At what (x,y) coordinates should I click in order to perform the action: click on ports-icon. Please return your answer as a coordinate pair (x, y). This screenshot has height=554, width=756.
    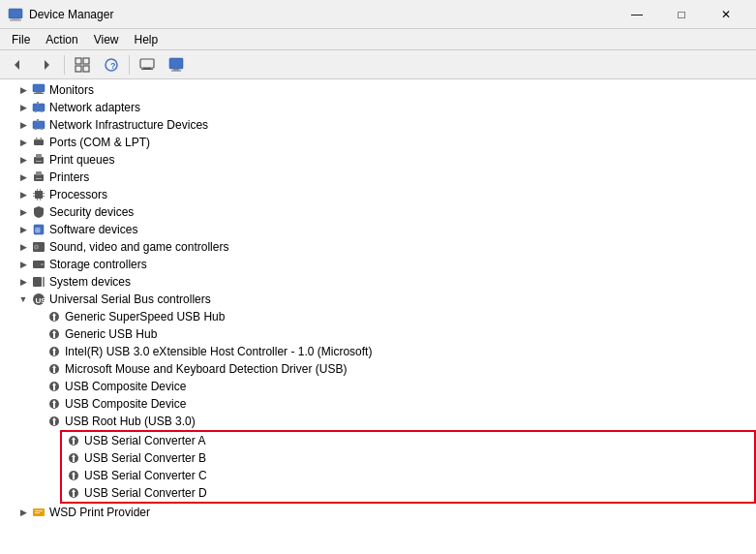
    Looking at the image, I should click on (39, 142).